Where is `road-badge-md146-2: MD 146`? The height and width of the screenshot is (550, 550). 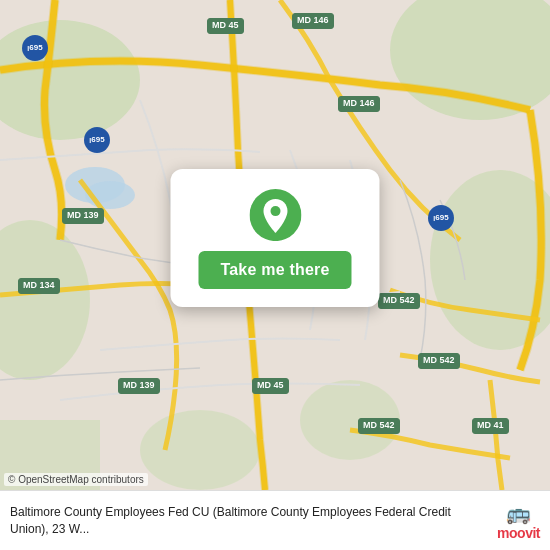
road-badge-md146-2: MD 146 is located at coordinates (359, 104).